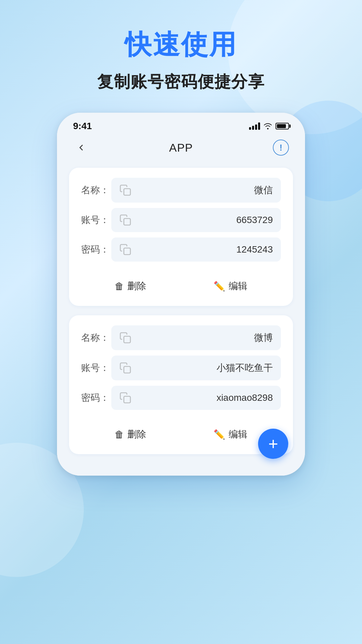 The image size is (362, 644). I want to click on field-row-name-1: 名称： 微信, so click(181, 190).